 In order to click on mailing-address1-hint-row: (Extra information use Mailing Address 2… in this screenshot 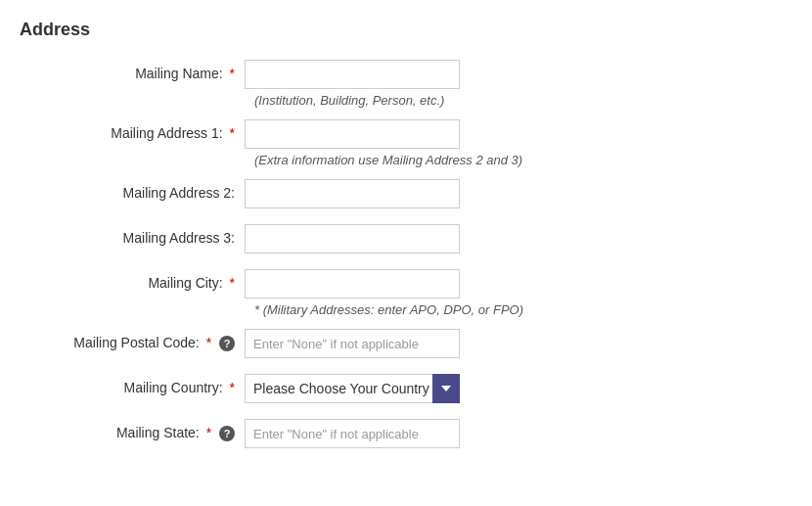, I will do `click(406, 161)`.